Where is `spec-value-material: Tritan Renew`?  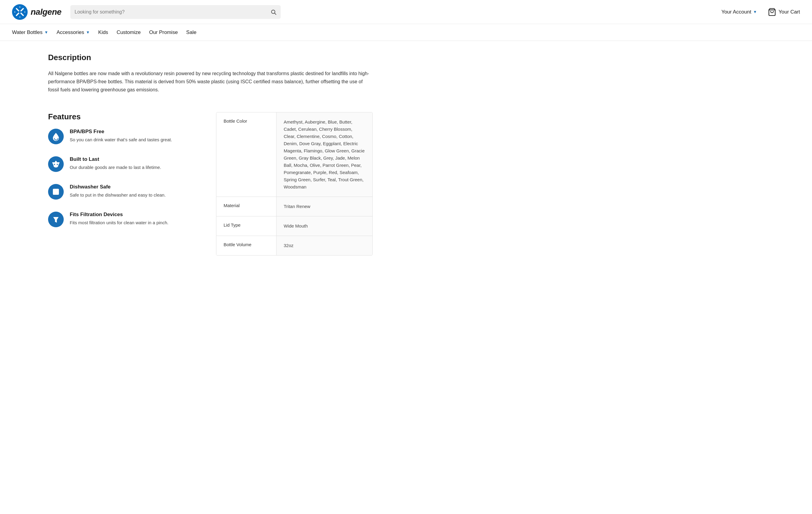
spec-value-material: Tritan Renew is located at coordinates (324, 206).